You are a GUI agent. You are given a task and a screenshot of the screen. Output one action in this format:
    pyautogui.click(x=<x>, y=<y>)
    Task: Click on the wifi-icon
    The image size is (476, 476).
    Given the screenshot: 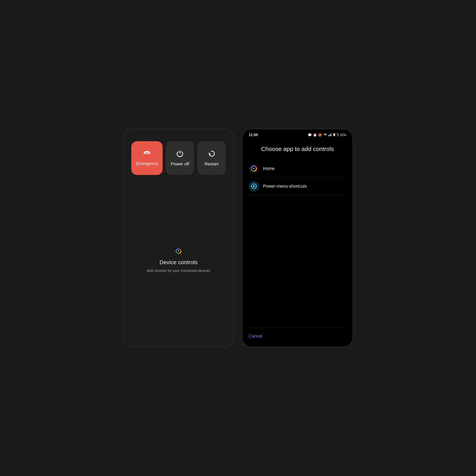 What is the action you would take?
    pyautogui.click(x=325, y=135)
    